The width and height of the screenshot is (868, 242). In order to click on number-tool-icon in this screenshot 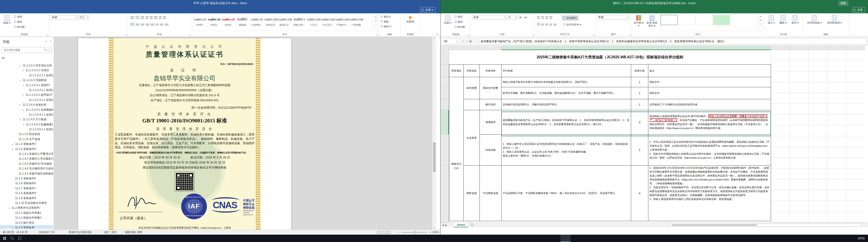, I will do `click(600, 24)`.